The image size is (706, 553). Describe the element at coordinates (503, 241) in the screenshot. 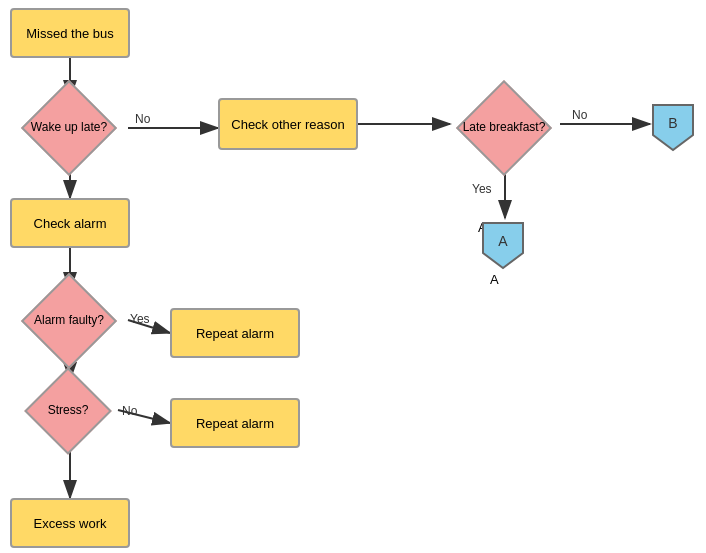

I see `svg-text: A` at that location.